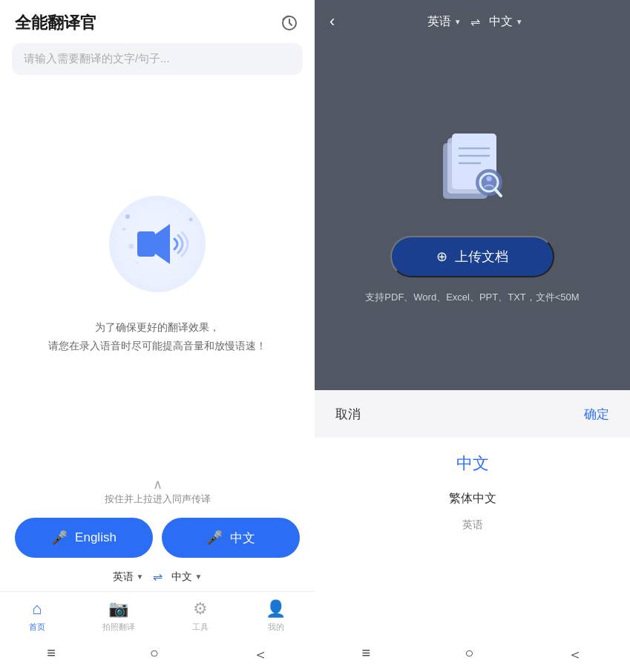  What do you see at coordinates (182, 577) in the screenshot?
I see `lang-to-label: 中文` at bounding box center [182, 577].